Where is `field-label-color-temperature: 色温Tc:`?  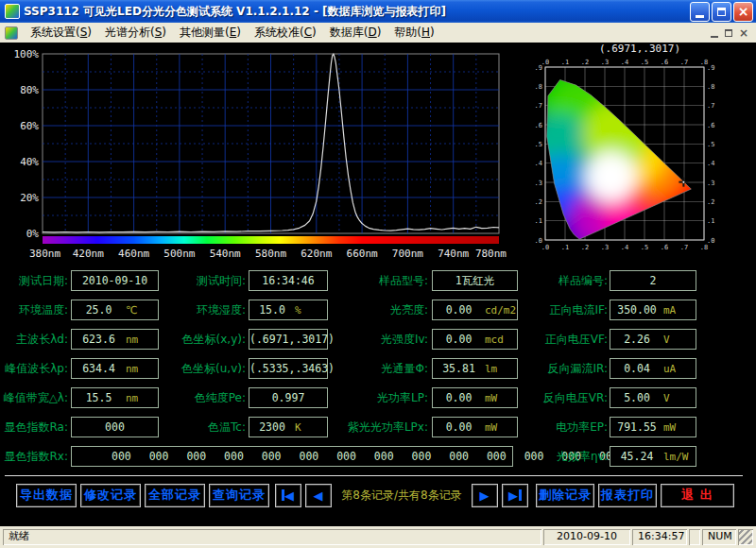
field-label-color-temperature: 色温Tc: is located at coordinates (175, 427).